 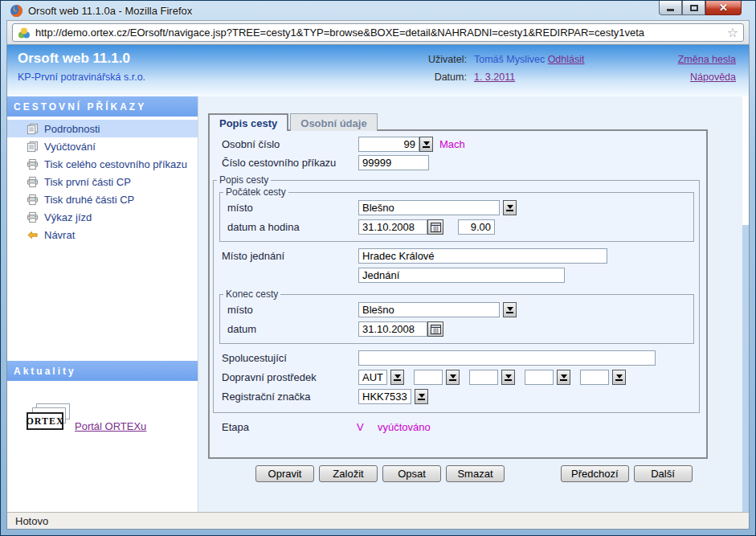 What do you see at coordinates (456, 275) in the screenshot?
I see `meeting-place-row2` at bounding box center [456, 275].